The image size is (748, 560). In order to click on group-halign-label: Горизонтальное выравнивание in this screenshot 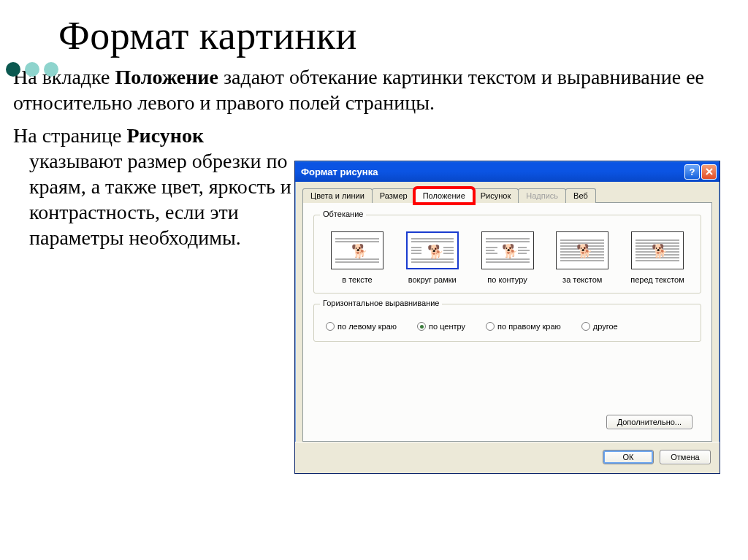, I will do `click(381, 303)`.